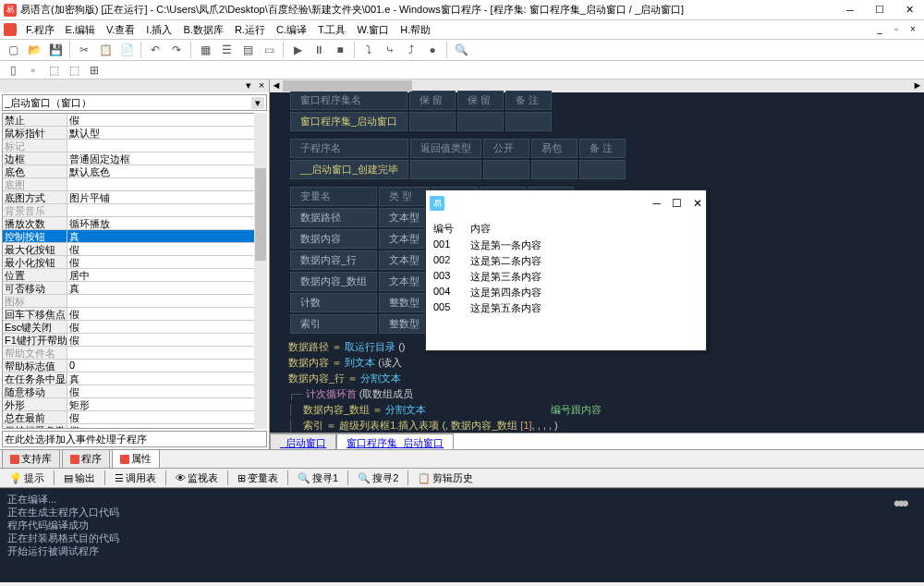 This screenshot has height=586, width=924. I want to click on property-row: 帮助标志值0, so click(135, 366).